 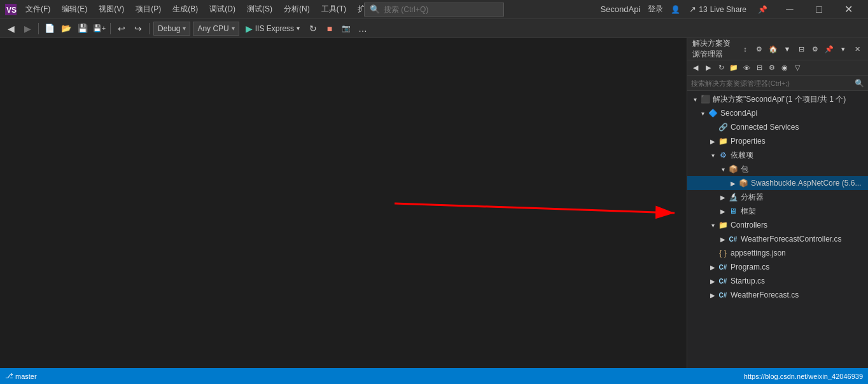 What do you see at coordinates (723, 239) in the screenshot?
I see `wfc-chevron: ▶` at bounding box center [723, 239].